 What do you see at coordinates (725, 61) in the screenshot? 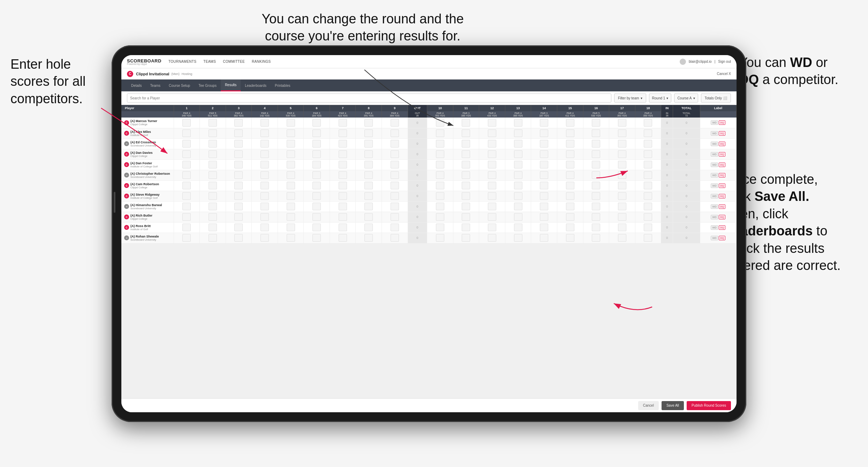
I see `sign-out-link: Sign out` at bounding box center [725, 61].